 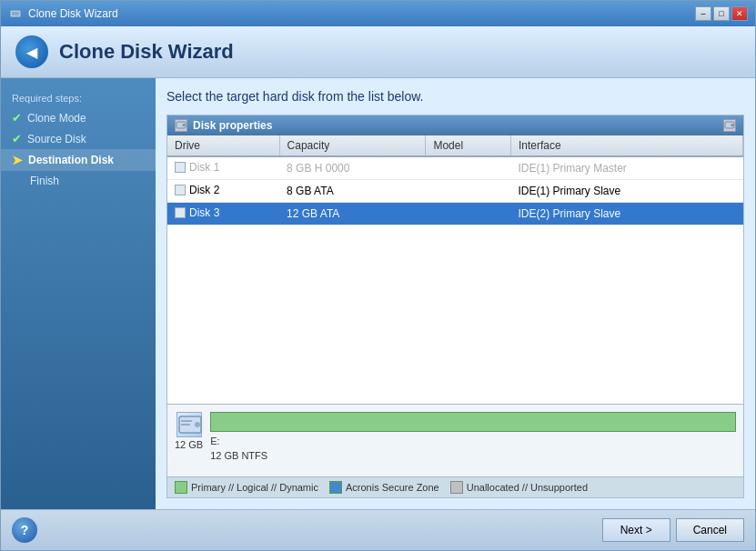 What do you see at coordinates (455, 440) in the screenshot?
I see `disk-preview: 12 GB E: 12 GB NTFS` at bounding box center [455, 440].